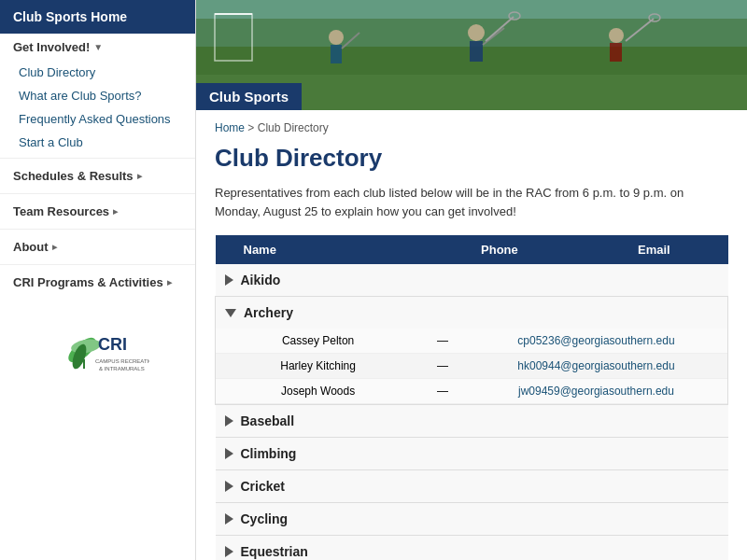 Image resolution: width=747 pixels, height=560 pixels. I want to click on chevron-down-icon: ▼, so click(98, 47).